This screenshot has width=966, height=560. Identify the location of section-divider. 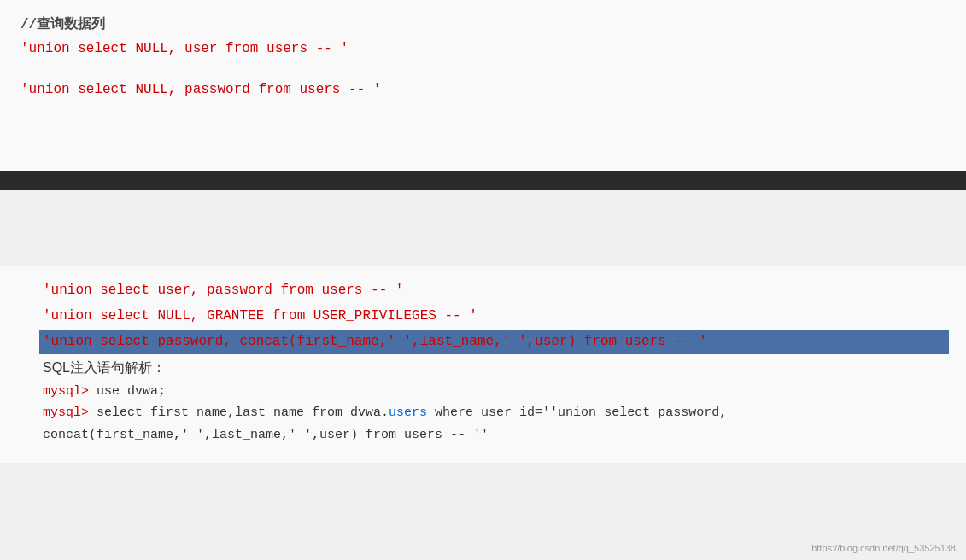
(483, 180).